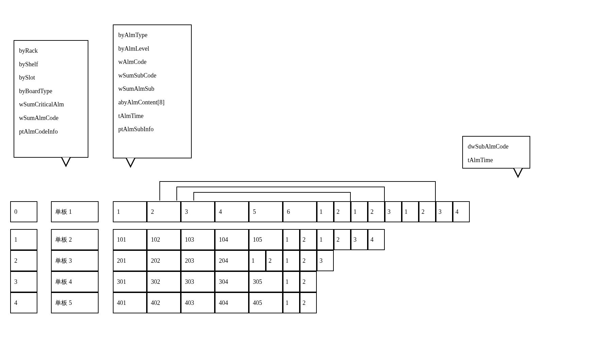 This screenshot has height=364, width=604. Describe the element at coordinates (51, 65) in the screenshot. I see `field: byShelf` at that location.